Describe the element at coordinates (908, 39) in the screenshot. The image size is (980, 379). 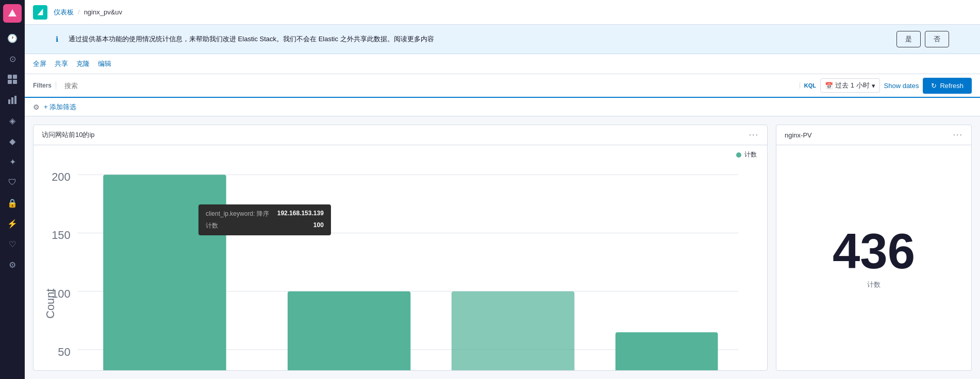
I see `banner-yes-button: 是` at that location.